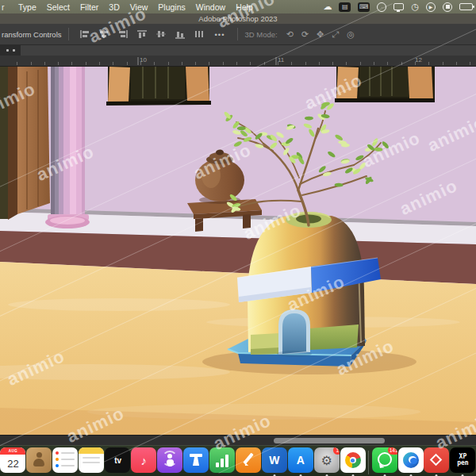 Image resolution: width=476 pixels, height=476 pixels. I want to click on align-right-icon, so click(123, 34).